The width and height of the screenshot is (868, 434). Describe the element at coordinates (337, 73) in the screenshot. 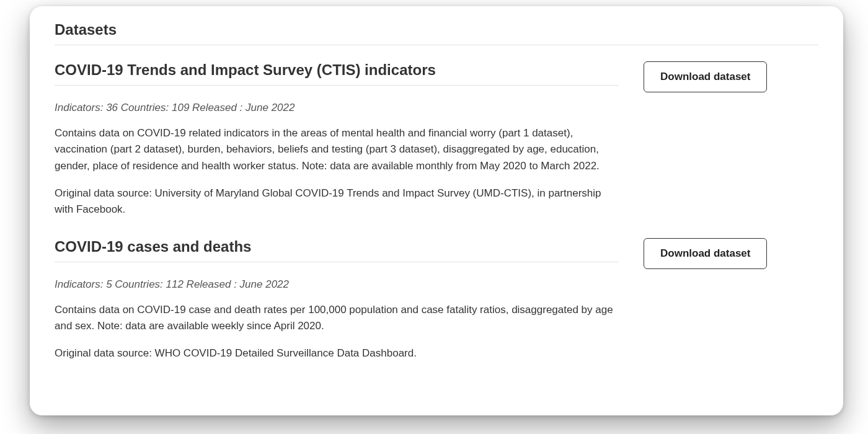

I see `dataset-title: COVID-19 Trends and Impact Survey (CTIS)…` at that location.